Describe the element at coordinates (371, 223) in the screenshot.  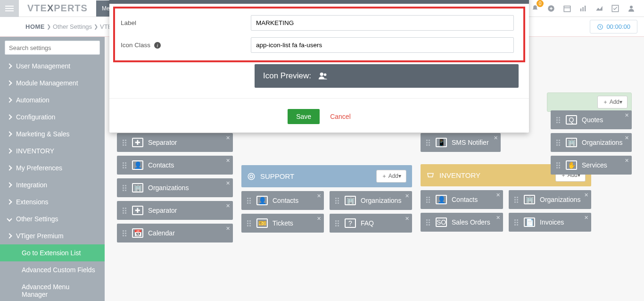
I see `module-faq: ?FAQ✕` at that location.